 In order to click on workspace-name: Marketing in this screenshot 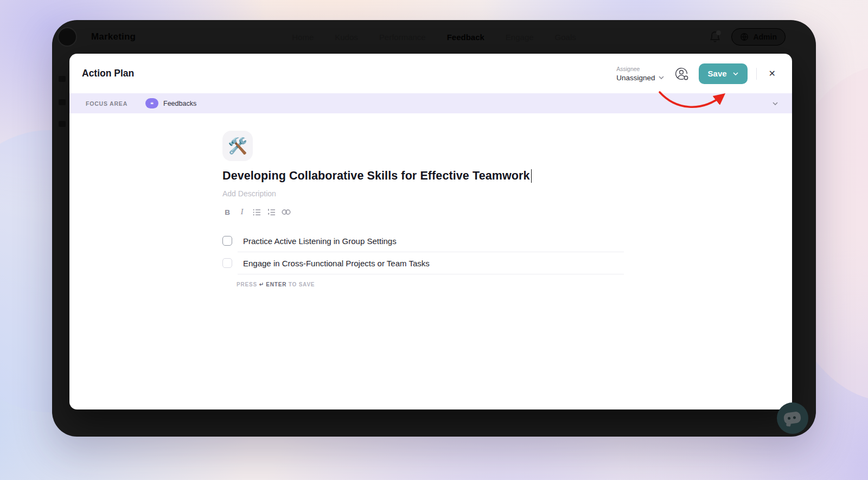, I will do `click(113, 37)`.